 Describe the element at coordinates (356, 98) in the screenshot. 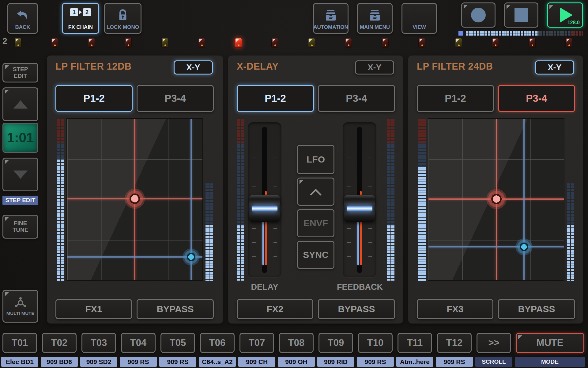

I see `panel2-p34-button: P3-4` at that location.